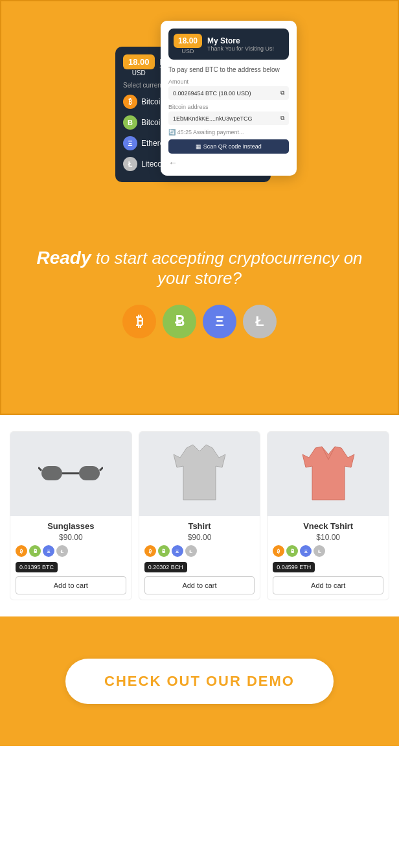 This screenshot has height=868, width=399. I want to click on address-field-label: Bitcoin address, so click(229, 107).